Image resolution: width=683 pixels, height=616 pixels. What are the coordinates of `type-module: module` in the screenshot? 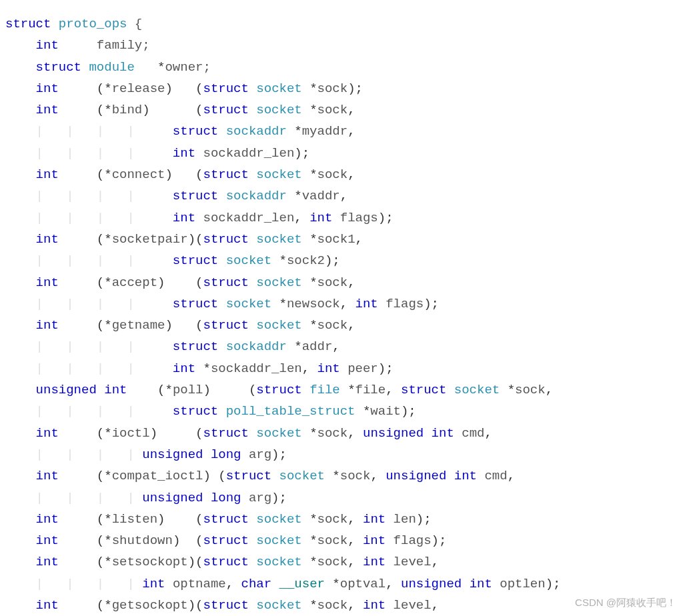 It's located at (111, 67).